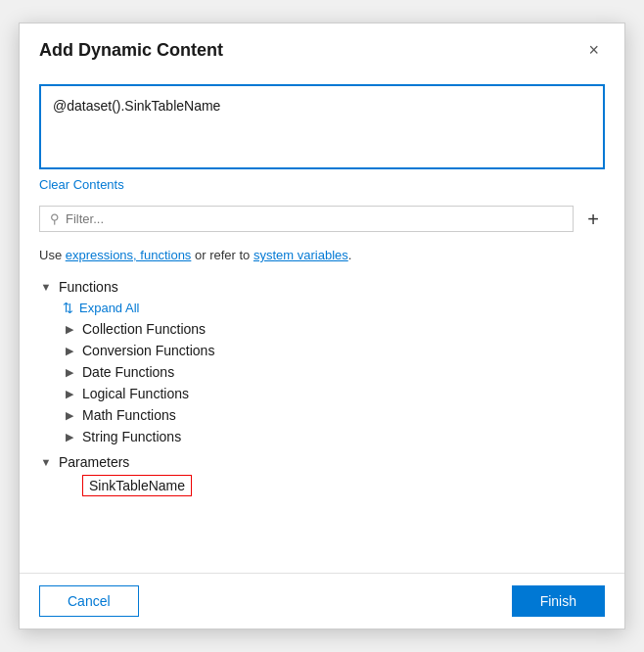 The image size is (644, 652). Describe the element at coordinates (322, 475) in the screenshot. I see `parameters-group: ▼ Parameters SinkTableName` at that location.